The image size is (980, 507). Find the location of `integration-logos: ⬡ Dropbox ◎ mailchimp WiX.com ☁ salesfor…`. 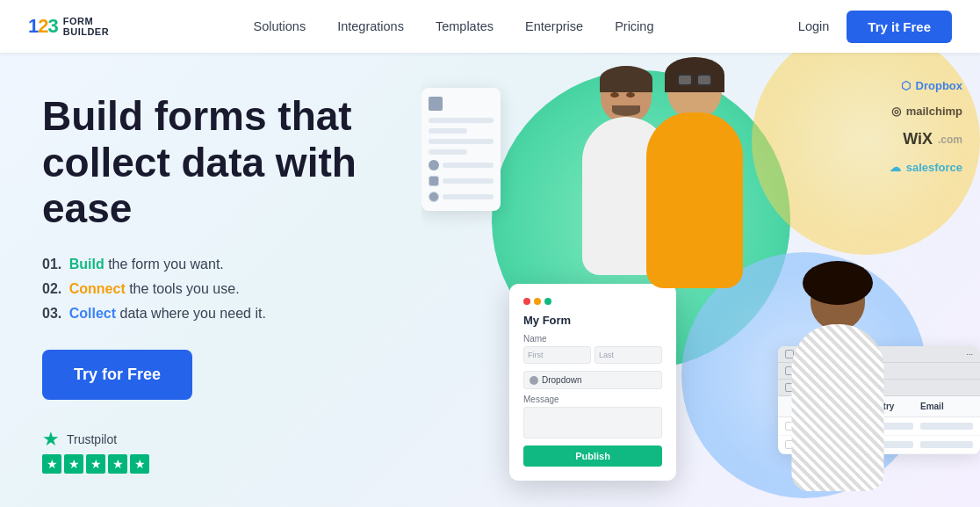

integration-logos: ⬡ Dropbox ◎ mailchimp WiX.com ☁ salesfor… is located at coordinates (926, 127).